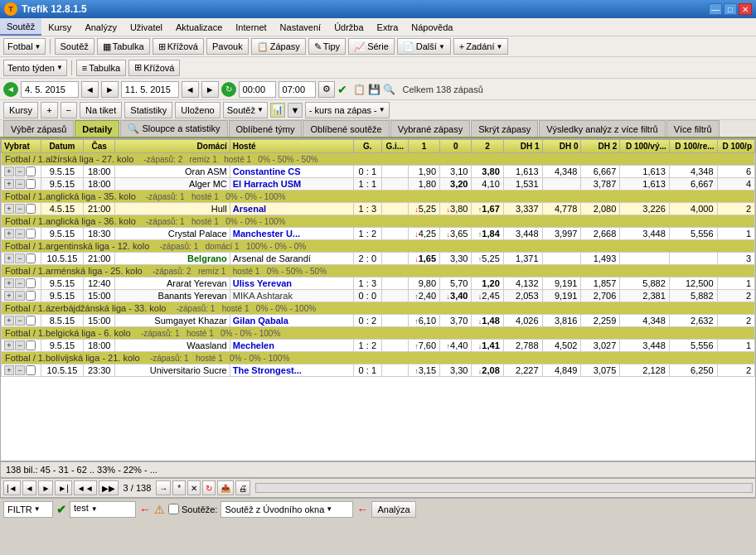 This screenshot has width=756, height=555. Describe the element at coordinates (278, 110) in the screenshot. I see `chart-button: 📊` at that location.